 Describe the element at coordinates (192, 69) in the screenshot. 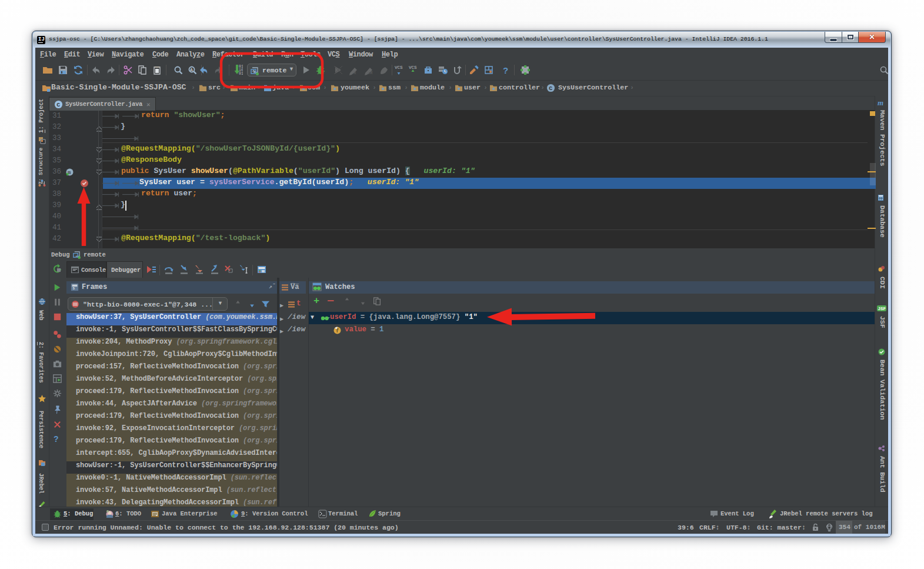

I see `svg-text: A` at that location.